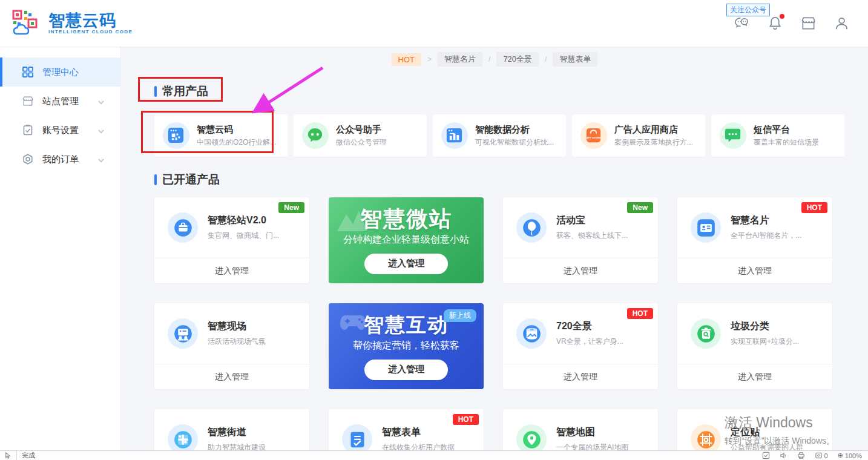 The width and height of the screenshot is (868, 460). Describe the element at coordinates (28, 101) in the screenshot. I see `site-icon` at that location.